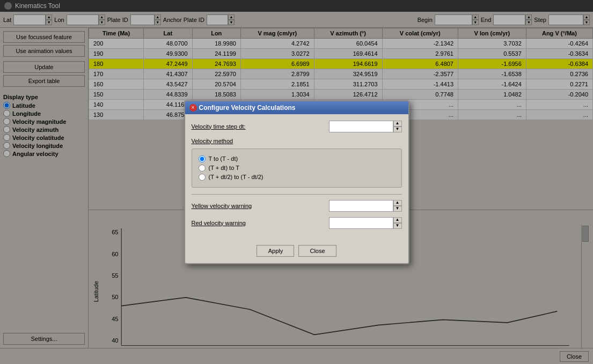 The width and height of the screenshot is (593, 364). Describe the element at coordinates (297, 177) in the screenshot. I see `method-option-3: (T + dt/2) to (T - dt/2)` at that location.